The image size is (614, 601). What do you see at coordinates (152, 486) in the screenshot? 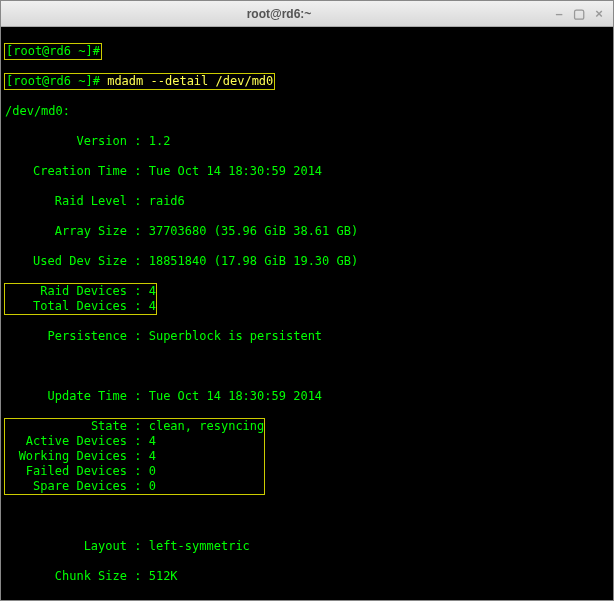
I see `value-spare: 0` at bounding box center [152, 486].